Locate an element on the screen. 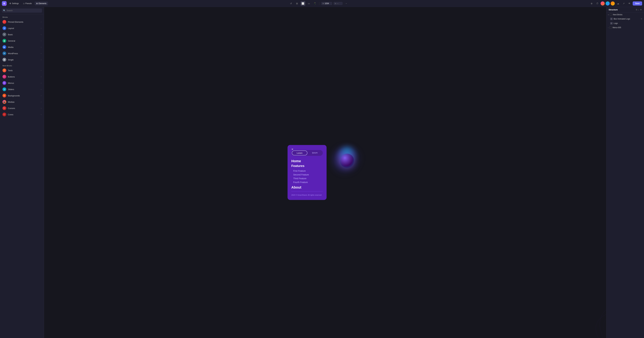 The height and width of the screenshot is (338, 644). sidebar-item-layout: ⊞ Layout › is located at coordinates (22, 28).